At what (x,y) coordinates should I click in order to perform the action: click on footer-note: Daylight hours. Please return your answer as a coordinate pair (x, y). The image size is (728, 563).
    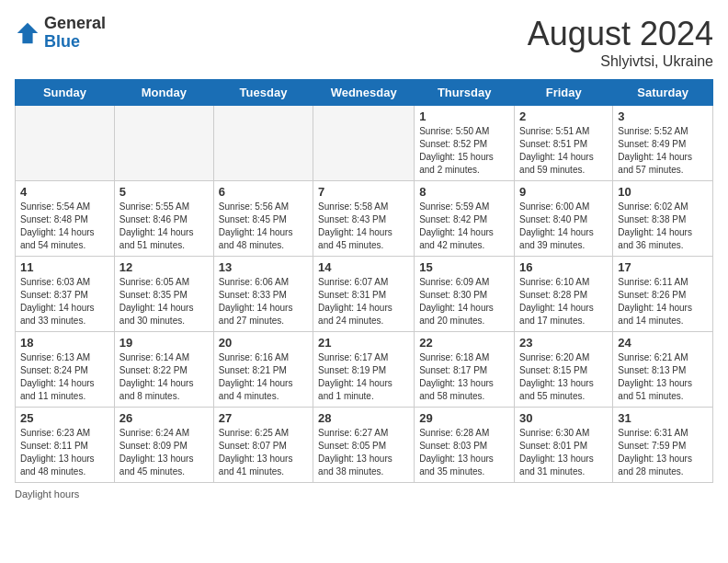
    Looking at the image, I should click on (364, 494).